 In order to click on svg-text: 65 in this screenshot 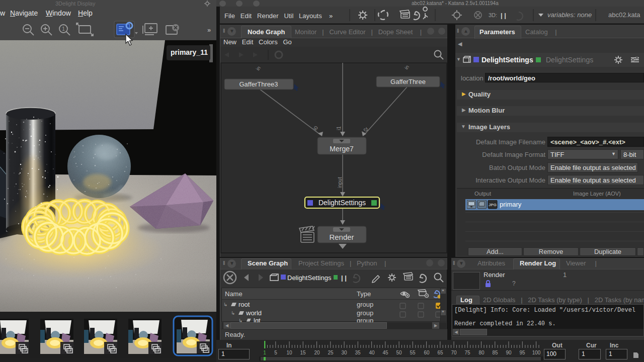, I will do `click(440, 353)`.